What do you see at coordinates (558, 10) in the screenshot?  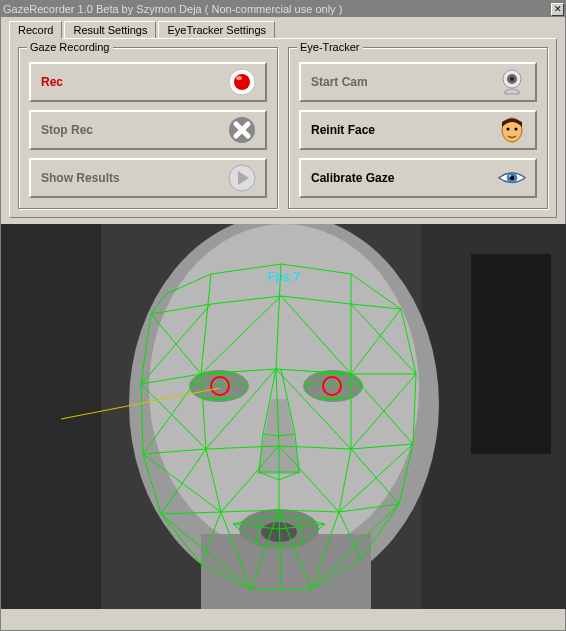 I see `close-button: ✕` at bounding box center [558, 10].